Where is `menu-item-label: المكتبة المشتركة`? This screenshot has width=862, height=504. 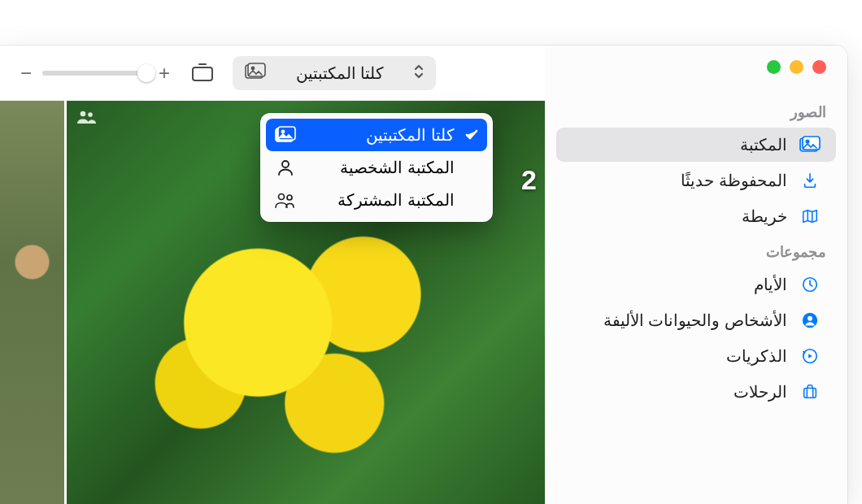 menu-item-label: المكتبة المشتركة is located at coordinates (381, 200).